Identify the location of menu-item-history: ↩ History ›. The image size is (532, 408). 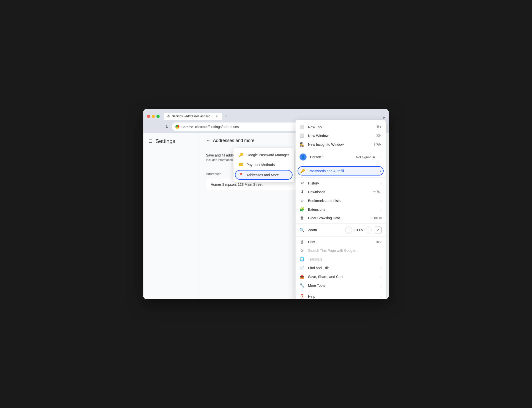
(341, 183).